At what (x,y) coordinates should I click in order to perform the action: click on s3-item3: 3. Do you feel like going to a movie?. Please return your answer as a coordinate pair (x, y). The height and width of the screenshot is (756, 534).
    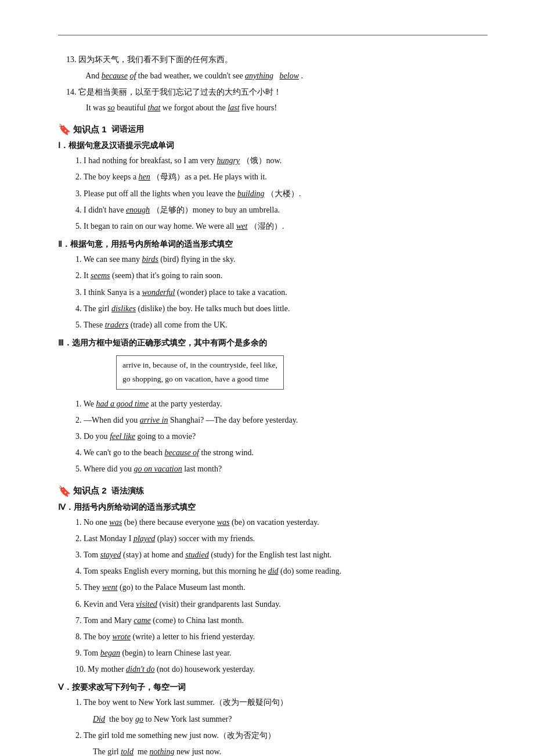
    Looking at the image, I should click on (273, 437).